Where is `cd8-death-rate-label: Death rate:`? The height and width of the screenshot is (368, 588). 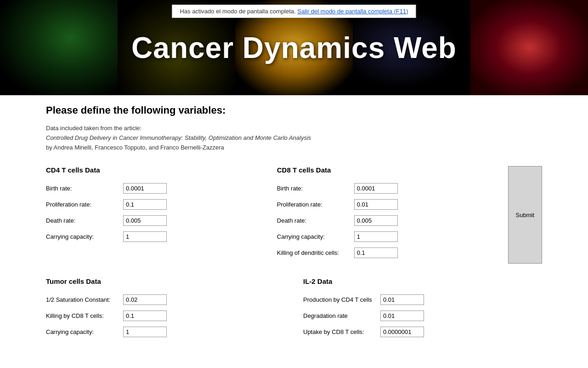 cd8-death-rate-label: Death rate: is located at coordinates (314, 221).